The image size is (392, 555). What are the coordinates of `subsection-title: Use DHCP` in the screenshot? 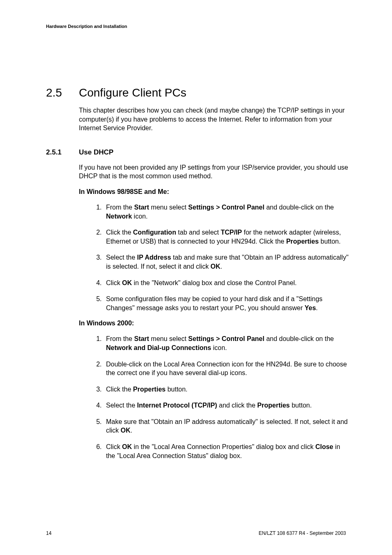 It's located at (96, 152).